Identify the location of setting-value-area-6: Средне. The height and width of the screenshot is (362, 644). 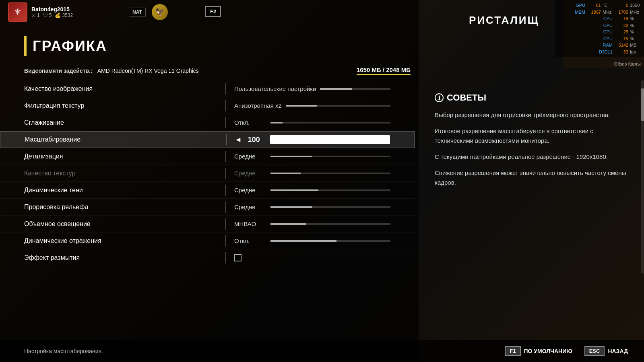
(312, 190).